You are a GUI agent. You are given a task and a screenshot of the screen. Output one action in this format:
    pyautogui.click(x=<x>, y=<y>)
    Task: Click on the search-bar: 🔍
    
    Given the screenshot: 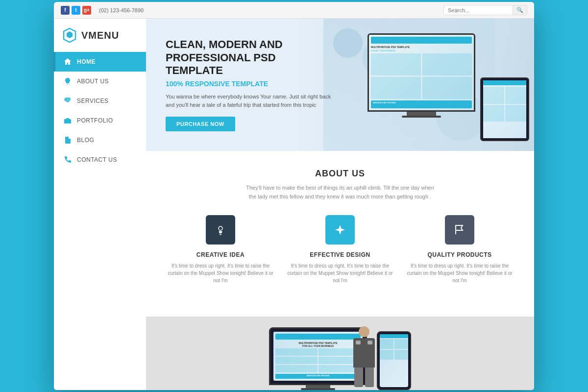 What is the action you would take?
    pyautogui.click(x=485, y=10)
    